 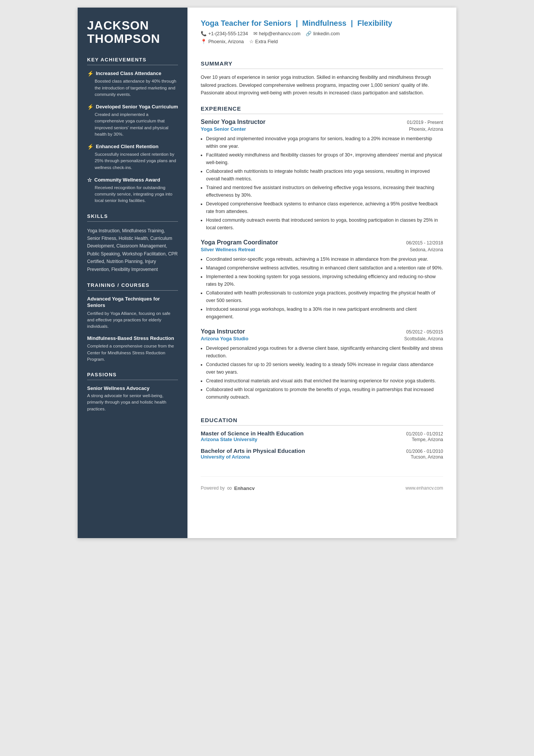 What do you see at coordinates (324, 23) in the screenshot?
I see `specialty-1: Mindfulness` at bounding box center [324, 23].